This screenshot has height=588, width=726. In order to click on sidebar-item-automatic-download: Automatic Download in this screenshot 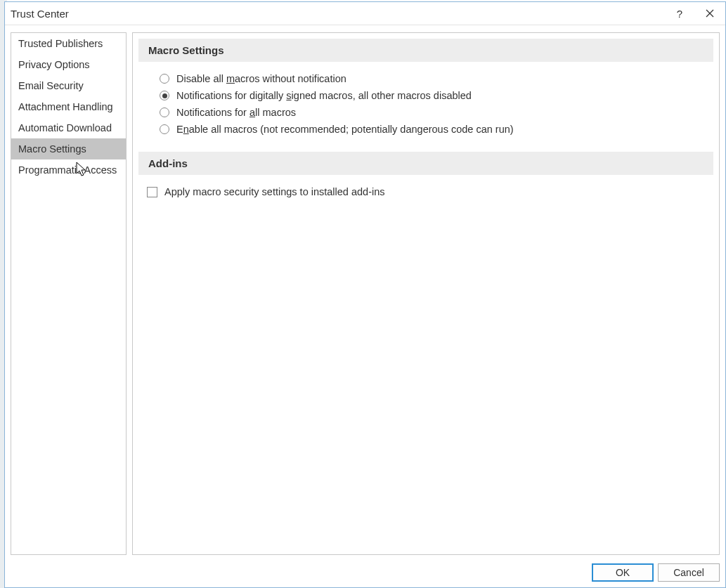, I will do `click(69, 128)`.